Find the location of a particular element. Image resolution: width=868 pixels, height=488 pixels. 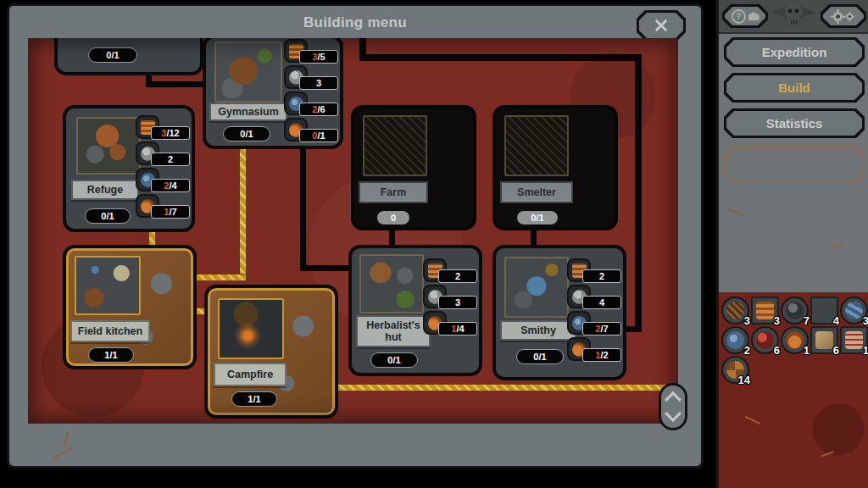

stone-icon is located at coordinates (824, 310).